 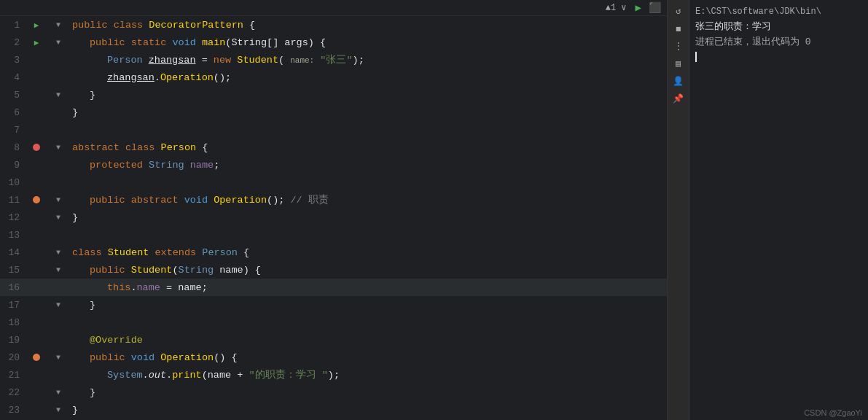 What do you see at coordinates (368, 270) in the screenshot?
I see `line-content: public Student(String name) {` at bounding box center [368, 270].